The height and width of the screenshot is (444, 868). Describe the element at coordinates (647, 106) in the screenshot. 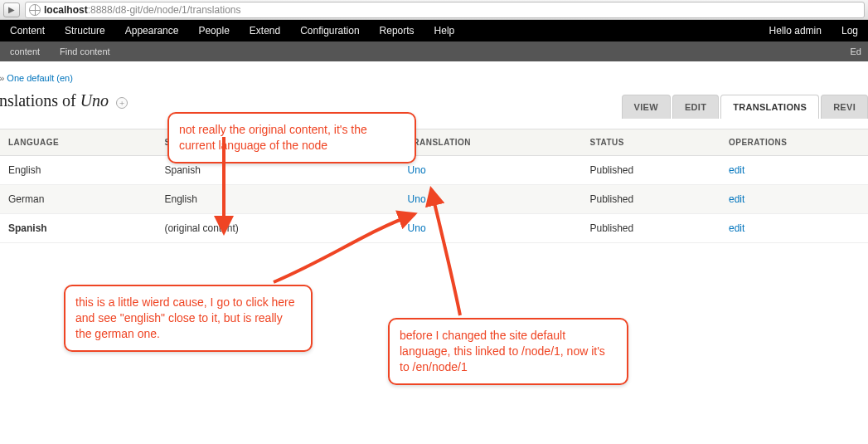

I see `tab-view: VIEW` at that location.